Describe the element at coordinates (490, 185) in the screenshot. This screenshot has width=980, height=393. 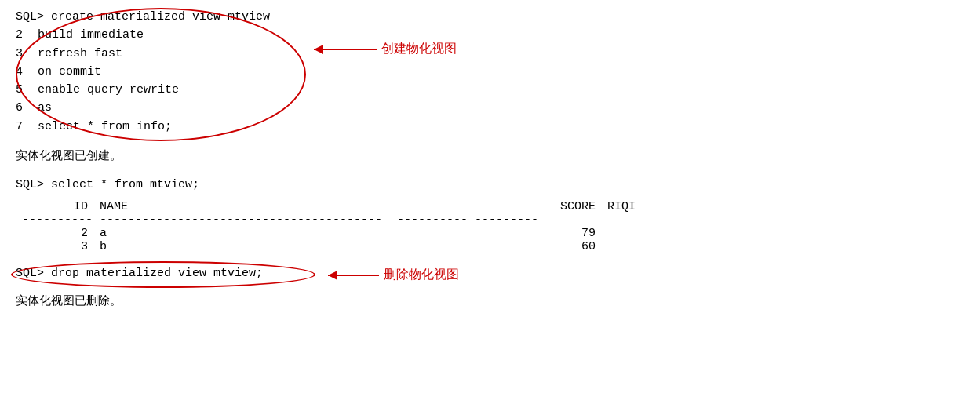
I see `select-sql-line: SQL> select * from mtview;` at that location.